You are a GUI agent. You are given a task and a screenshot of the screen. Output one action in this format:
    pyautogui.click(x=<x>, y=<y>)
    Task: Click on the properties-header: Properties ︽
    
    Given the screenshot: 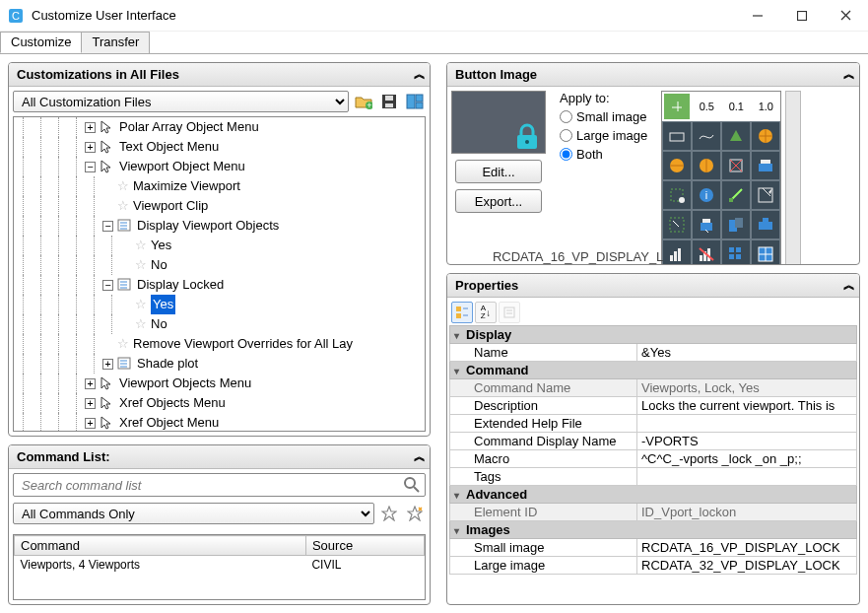 What is the action you would take?
    pyautogui.click(x=653, y=286)
    